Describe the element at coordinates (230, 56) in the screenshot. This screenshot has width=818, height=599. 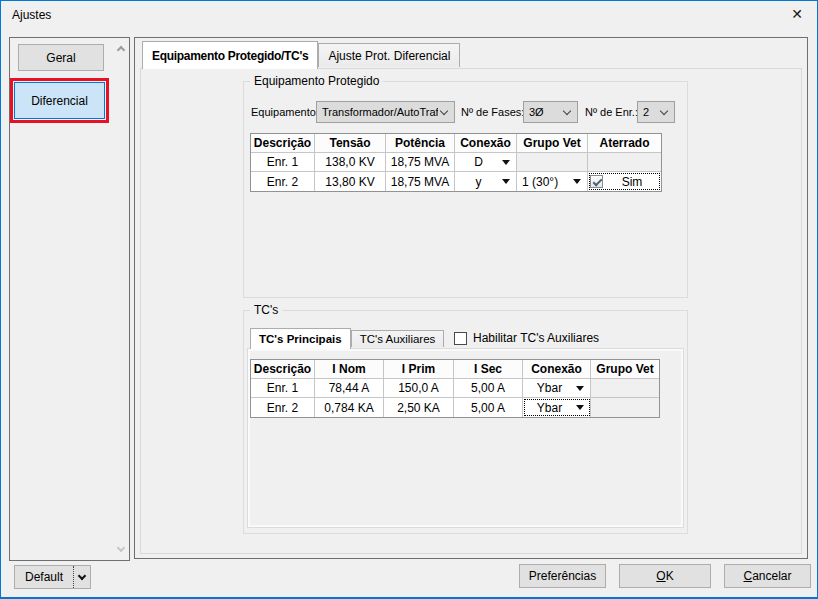
I see `tab-label: Equipamento Protegido/TC's` at that location.